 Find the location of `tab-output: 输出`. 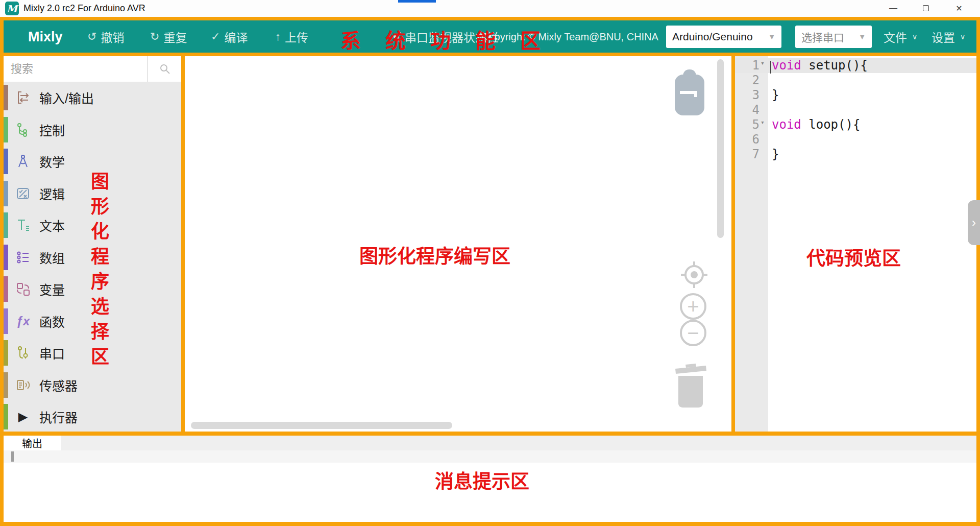

tab-output: 输出 is located at coordinates (32, 443).